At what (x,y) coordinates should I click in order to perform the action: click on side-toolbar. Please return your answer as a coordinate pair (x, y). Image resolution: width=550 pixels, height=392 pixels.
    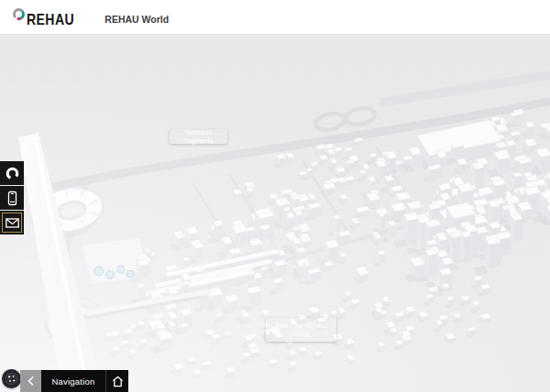
    Looking at the image, I should click on (12, 198).